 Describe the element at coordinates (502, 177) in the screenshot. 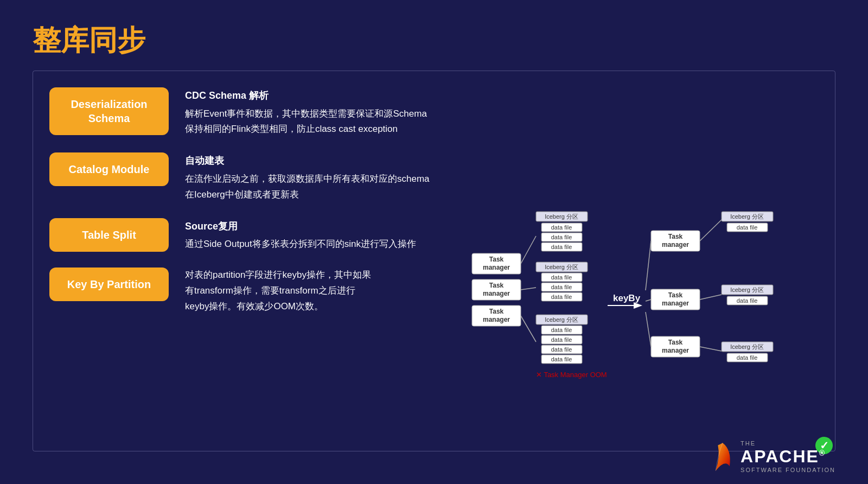

I see `section-text-catalog: 自动建表 在流作业启动之前，获取源数据库中所有表和对应的schema在Icebe…` at that location.